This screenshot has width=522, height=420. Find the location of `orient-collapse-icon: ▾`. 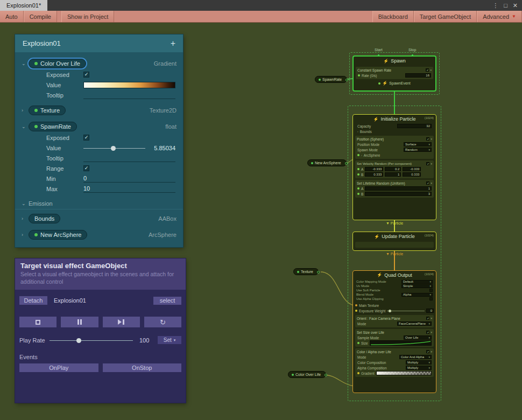

orient-collapse-icon: ▾ is located at coordinates (432, 318).